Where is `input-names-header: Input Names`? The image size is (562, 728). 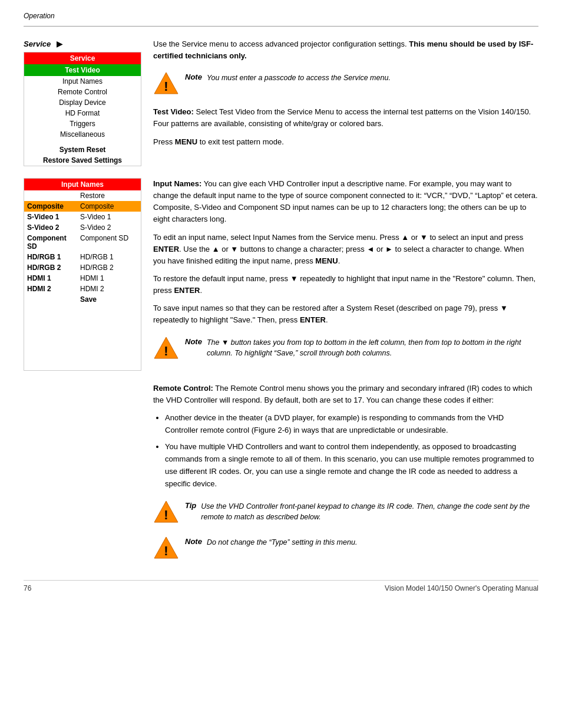 input-names-header: Input Names is located at coordinates (82, 185).